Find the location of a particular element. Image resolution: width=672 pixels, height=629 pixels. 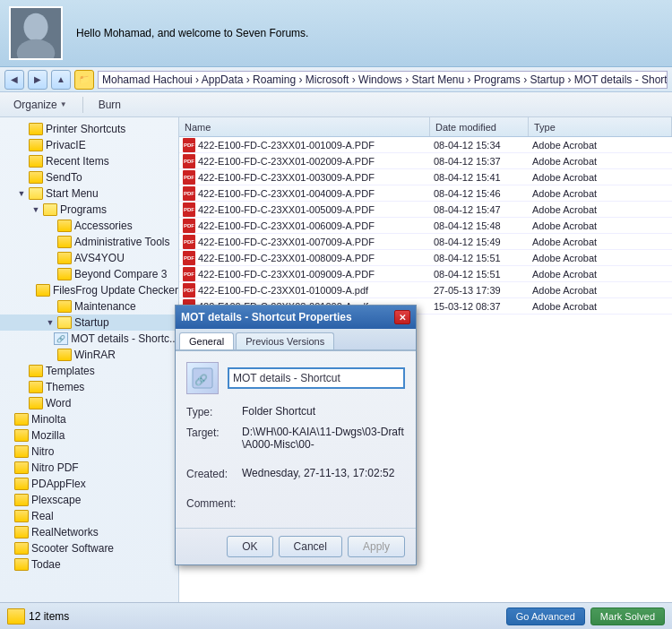

type-label: Type: is located at coordinates (214, 412).